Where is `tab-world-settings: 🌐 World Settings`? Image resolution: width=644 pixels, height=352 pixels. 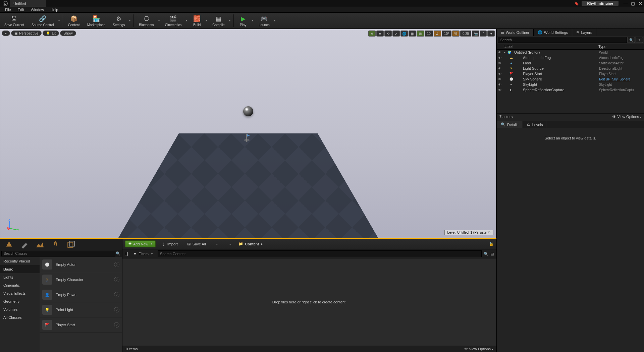
tab-world-settings: 🌐 World Settings is located at coordinates (553, 32).